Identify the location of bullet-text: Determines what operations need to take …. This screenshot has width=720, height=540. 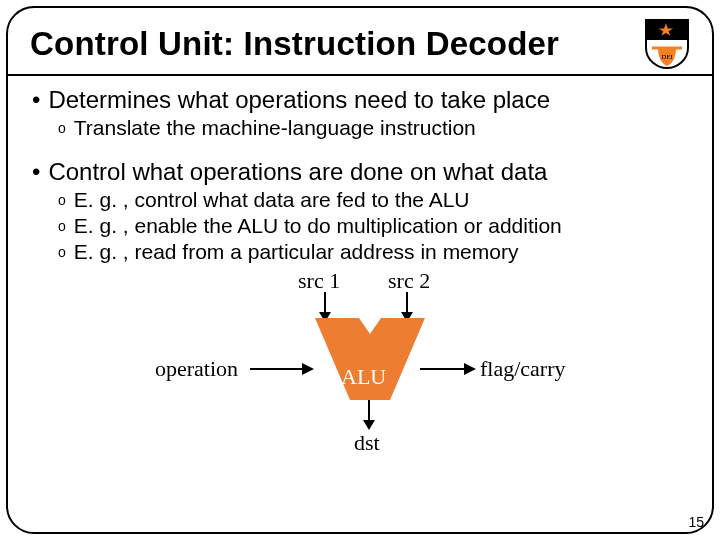
(299, 100).